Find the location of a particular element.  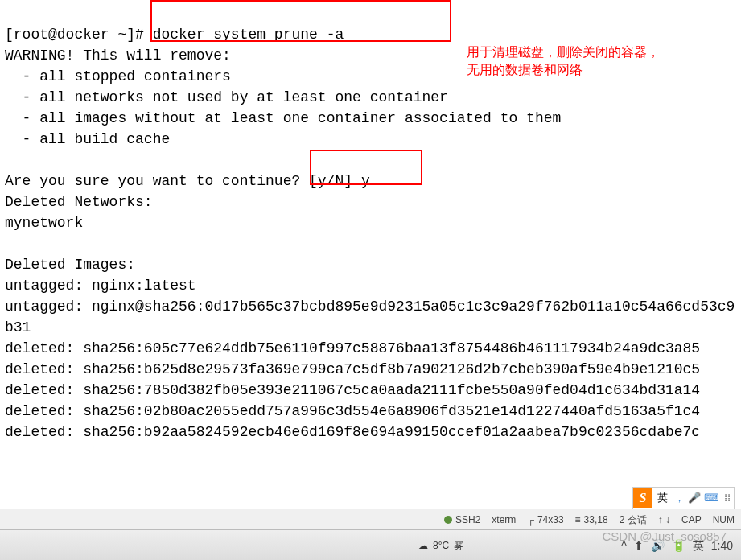

tray-overflow-icon: ^ is located at coordinates (624, 546).